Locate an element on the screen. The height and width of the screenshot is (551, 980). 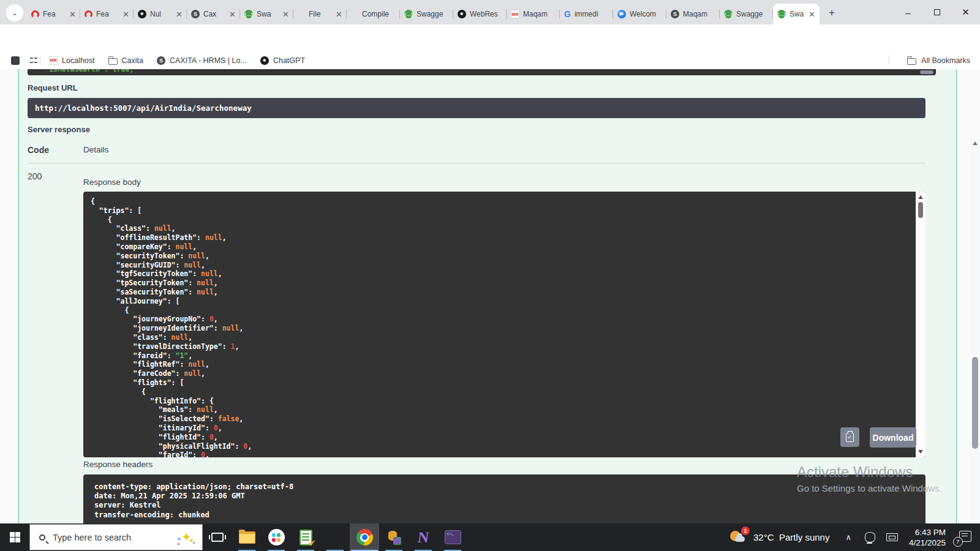
code-scrollbar is located at coordinates (921, 324).